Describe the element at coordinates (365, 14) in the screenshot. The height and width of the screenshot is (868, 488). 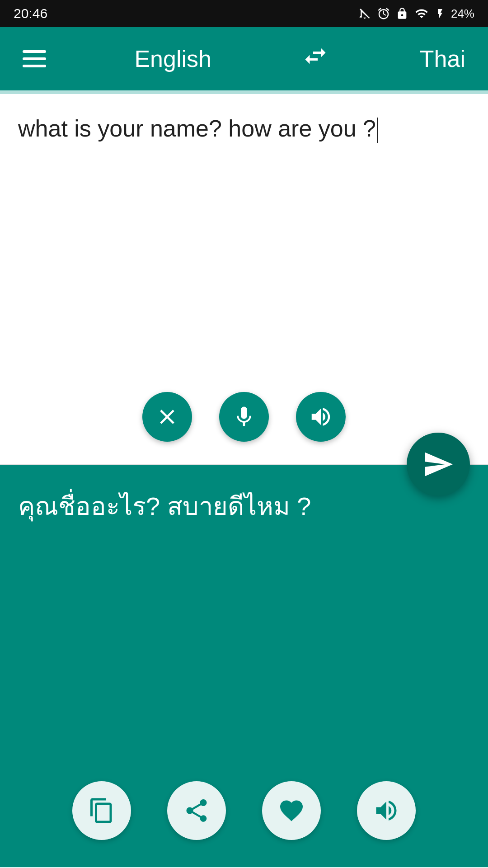
I see `bell-muted-icon` at that location.